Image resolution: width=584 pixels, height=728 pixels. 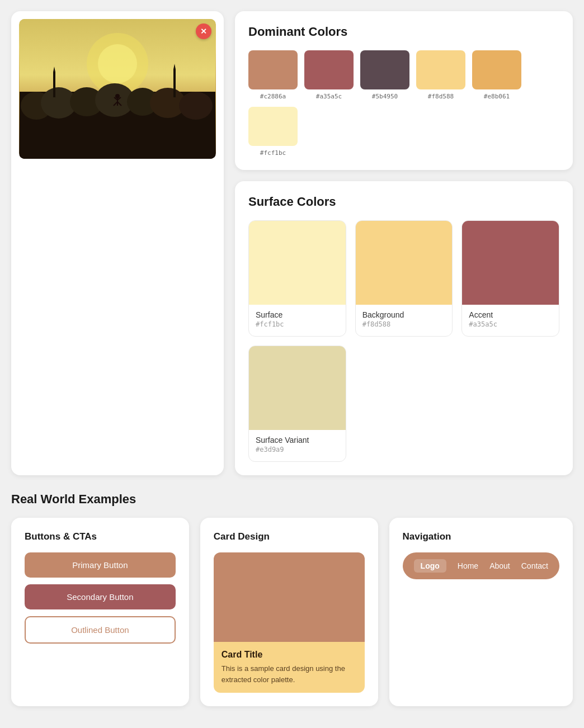 I want to click on surface-hex: #f8d588, so click(x=404, y=324).